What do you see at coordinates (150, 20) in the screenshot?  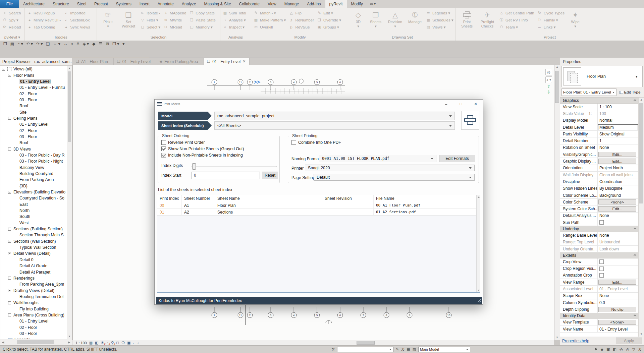 I see `ribbon-item: ▽Filter ▾` at bounding box center [150, 20].